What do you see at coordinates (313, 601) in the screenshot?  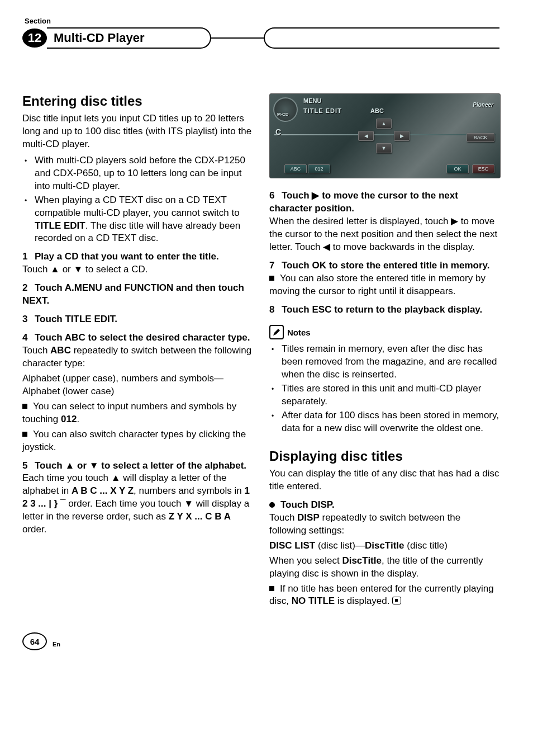 I see `text-strong: NO TITLE` at bounding box center [313, 601].